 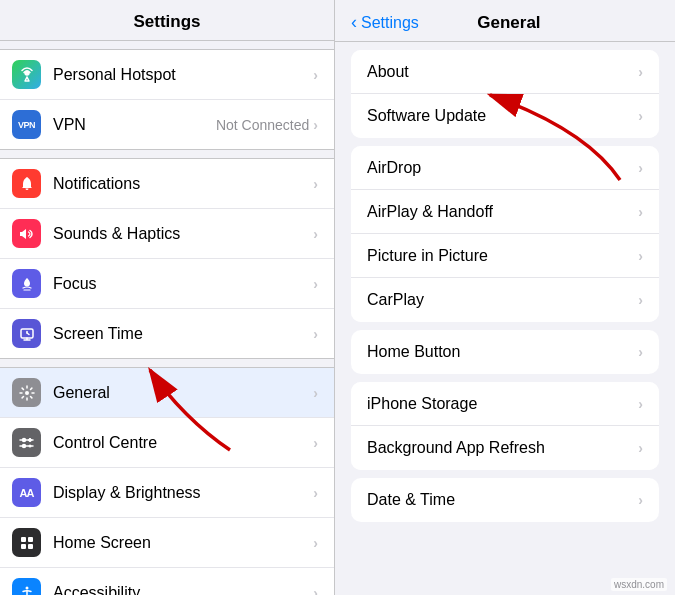 I want to click on notifications-label: Notifications, so click(x=183, y=184).